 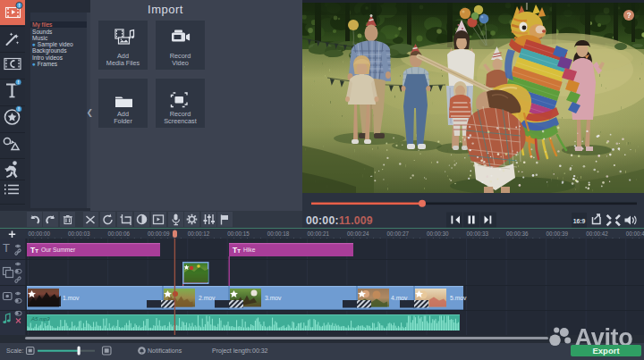 What do you see at coordinates (438, 234) in the screenshot?
I see `svg-text: 00:00:30` at bounding box center [438, 234].